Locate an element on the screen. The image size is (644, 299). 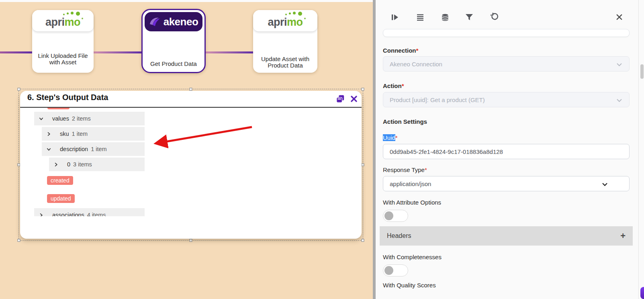
value-badge-updated: updated is located at coordinates (61, 199).